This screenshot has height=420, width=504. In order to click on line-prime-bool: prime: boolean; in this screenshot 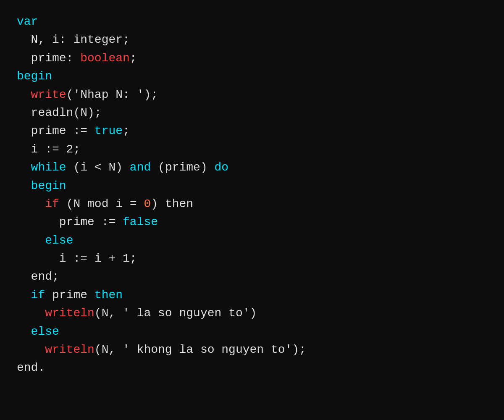, I will do `click(252, 58)`.